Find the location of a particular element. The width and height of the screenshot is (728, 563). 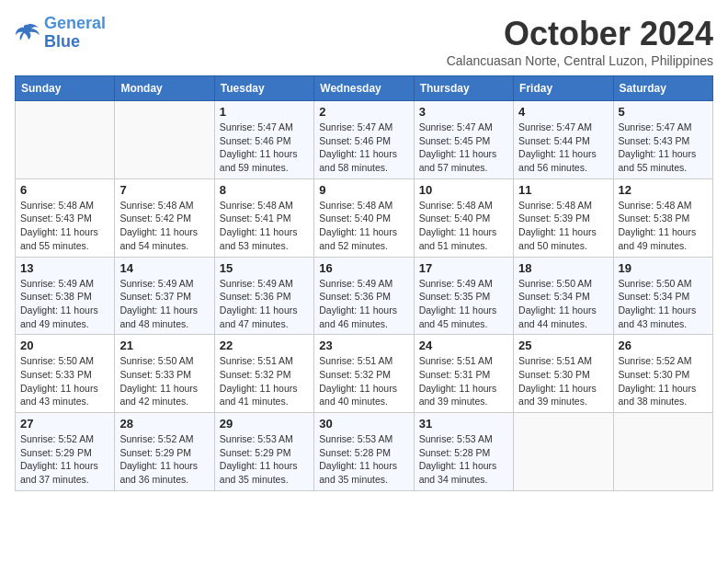

calendar-cell: 9Sunrise: 5:48 AM Sunset: 5:40 PM Daylig… is located at coordinates (364, 217).